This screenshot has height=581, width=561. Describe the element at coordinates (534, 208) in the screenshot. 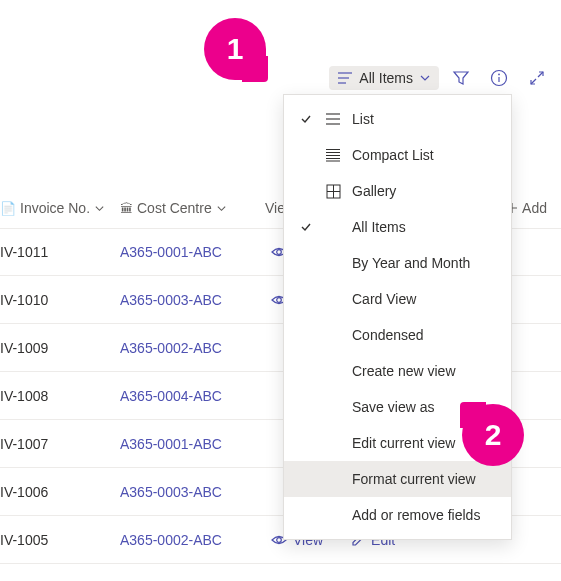

I see `col-add-label: Add` at that location.